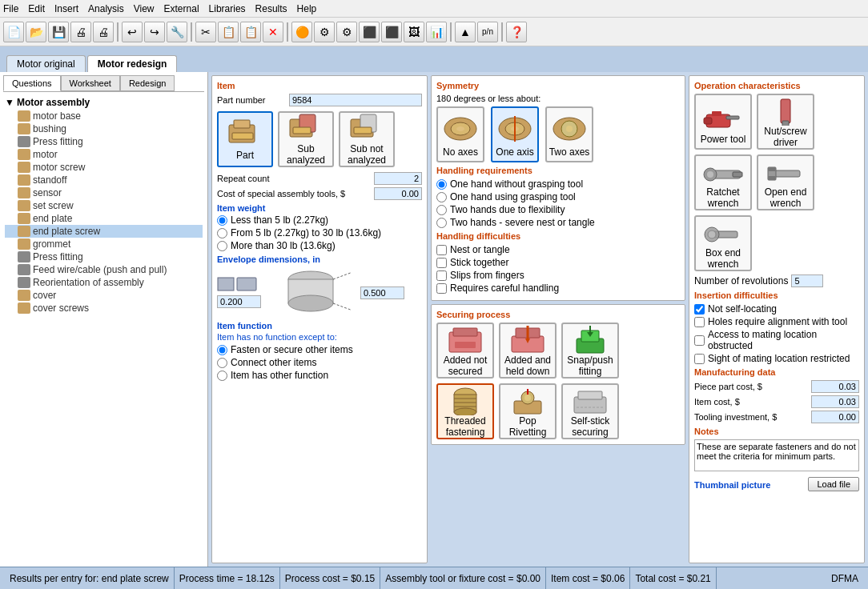  What do you see at coordinates (106, 9) in the screenshot?
I see `menu-analysis: Analysis` at bounding box center [106, 9].